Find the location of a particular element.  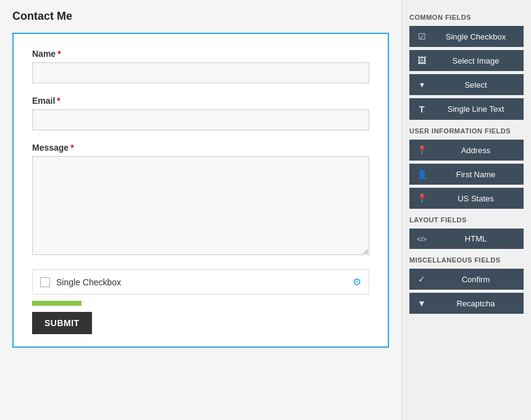

email-required-star: * is located at coordinates (58, 101).